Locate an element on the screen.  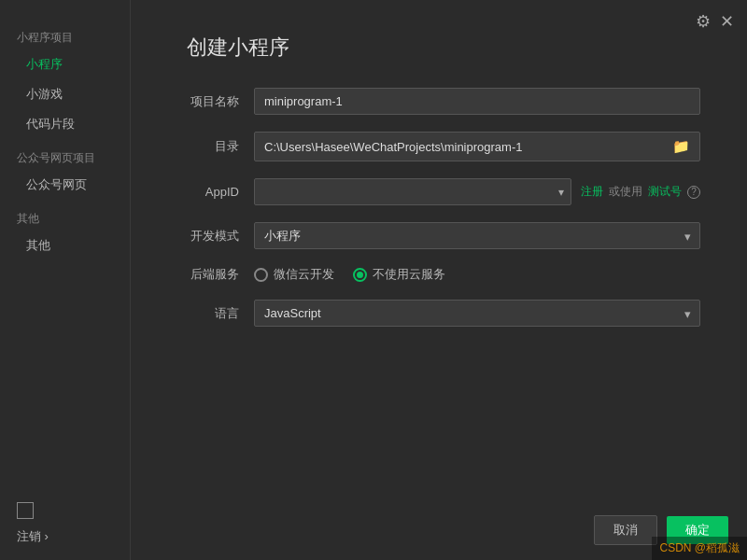
radio-none: 不使用云服务 is located at coordinates (400, 274).